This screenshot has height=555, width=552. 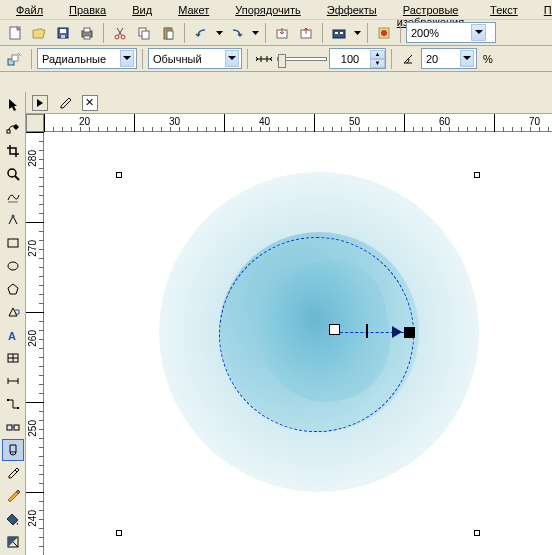 What do you see at coordinates (13, 496) in the screenshot?
I see `outline-tool` at bounding box center [13, 496].